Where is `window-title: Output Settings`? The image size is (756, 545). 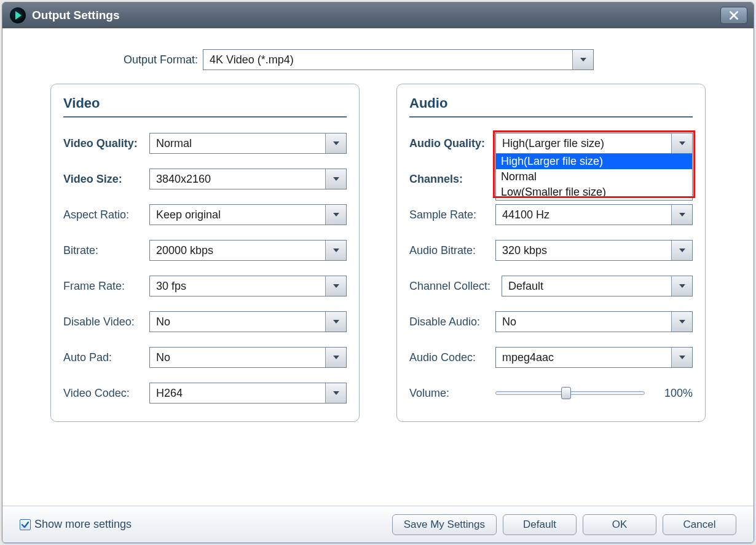
window-title: Output Settings is located at coordinates (376, 15).